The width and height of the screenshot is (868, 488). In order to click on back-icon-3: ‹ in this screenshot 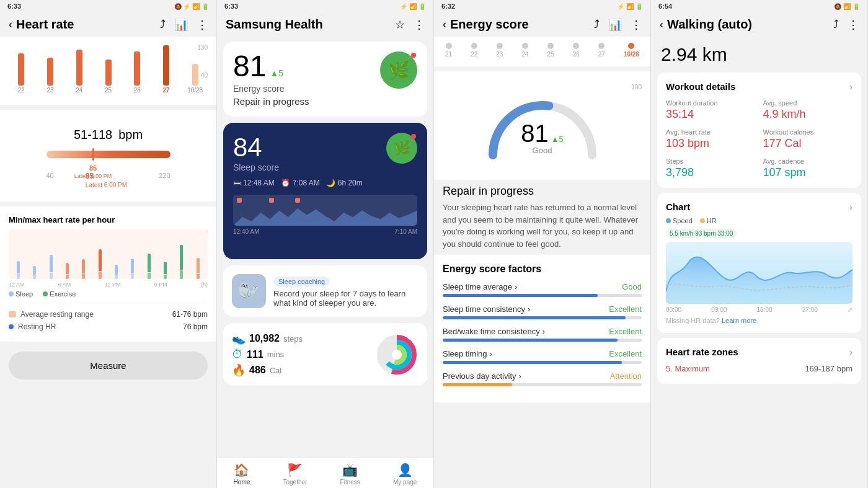, I will do `click(445, 25)`.